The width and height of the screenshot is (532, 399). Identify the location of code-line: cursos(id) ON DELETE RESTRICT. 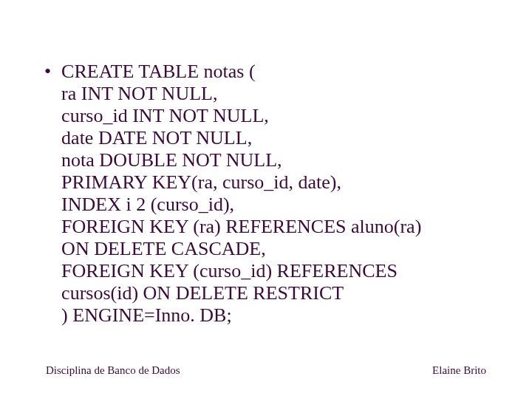
(241, 293).